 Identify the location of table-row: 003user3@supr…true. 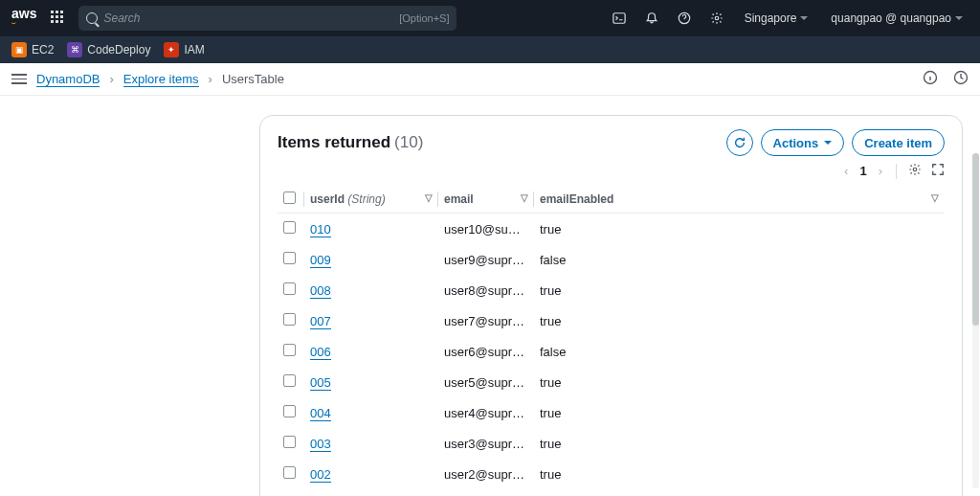
(611, 443).